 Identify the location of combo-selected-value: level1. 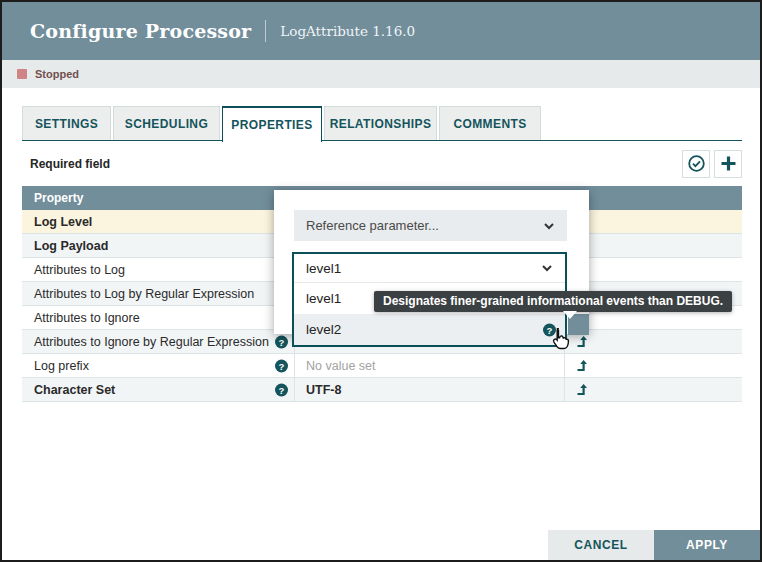
(430, 268).